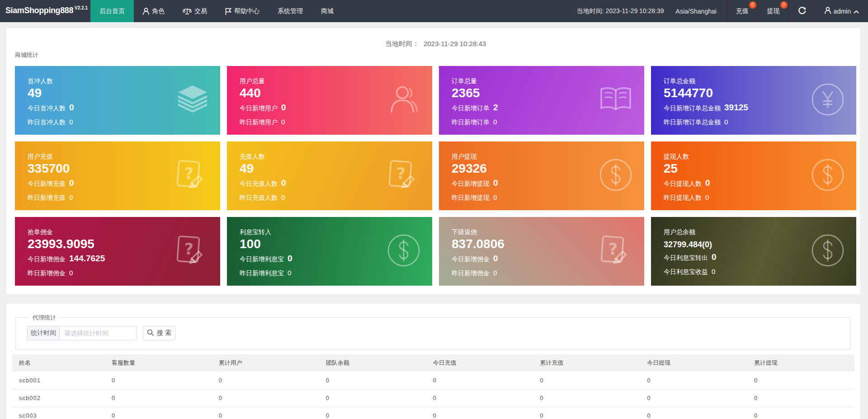 The height and width of the screenshot is (419, 868). Describe the element at coordinates (455, 43) in the screenshot. I see `panel-time-value: 2023-11-29 10:28:43` at that location.